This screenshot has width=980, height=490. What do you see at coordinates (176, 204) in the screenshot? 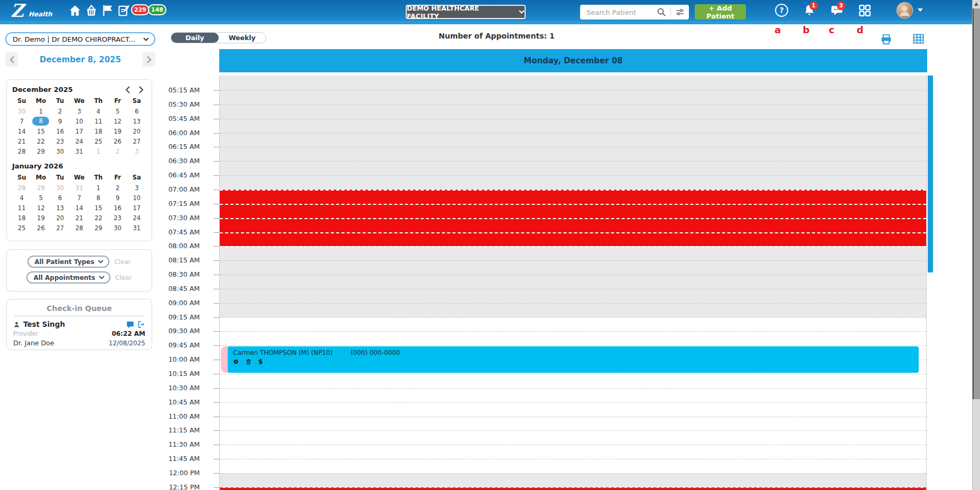
I see `time-slot-label: 07:15 AM` at bounding box center [176, 204].